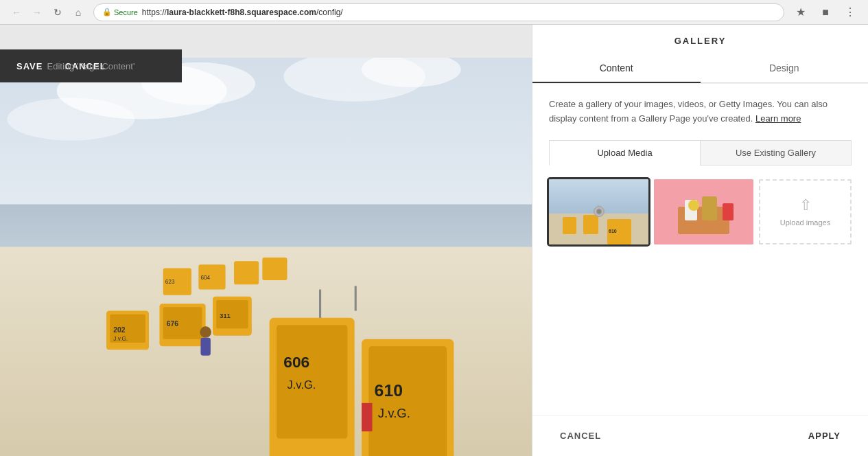  I want to click on more-button: ⋮, so click(850, 12).